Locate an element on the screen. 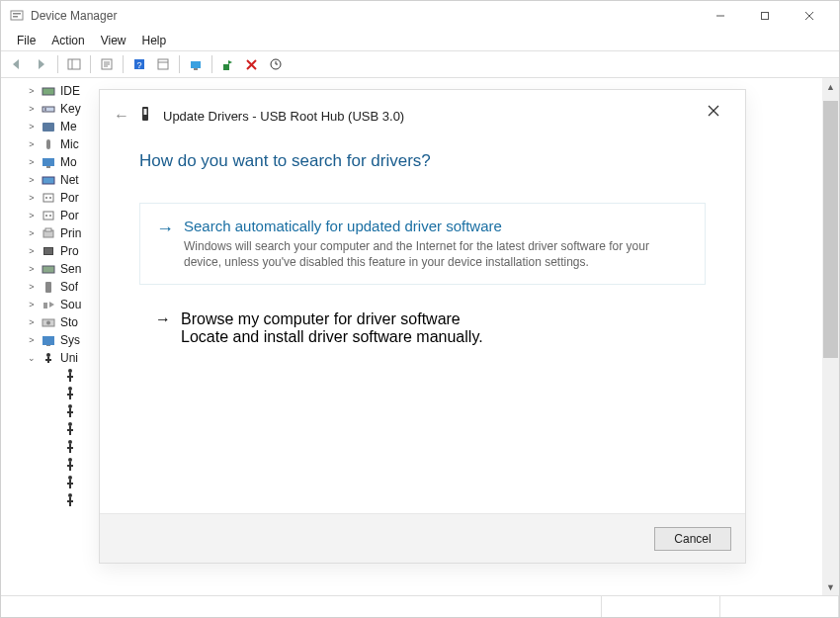 This screenshot has height=618, width=840. arrow-right-icon: → is located at coordinates (163, 319).